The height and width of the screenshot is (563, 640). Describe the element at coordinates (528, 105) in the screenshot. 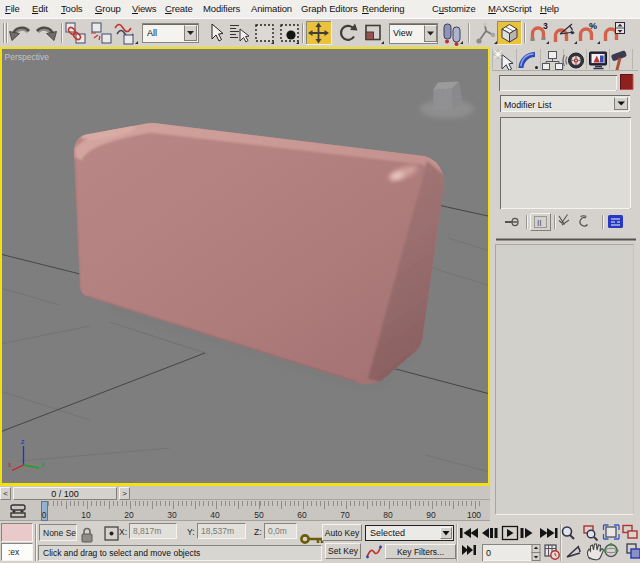

I see `svg-text: Modifier List` at that location.